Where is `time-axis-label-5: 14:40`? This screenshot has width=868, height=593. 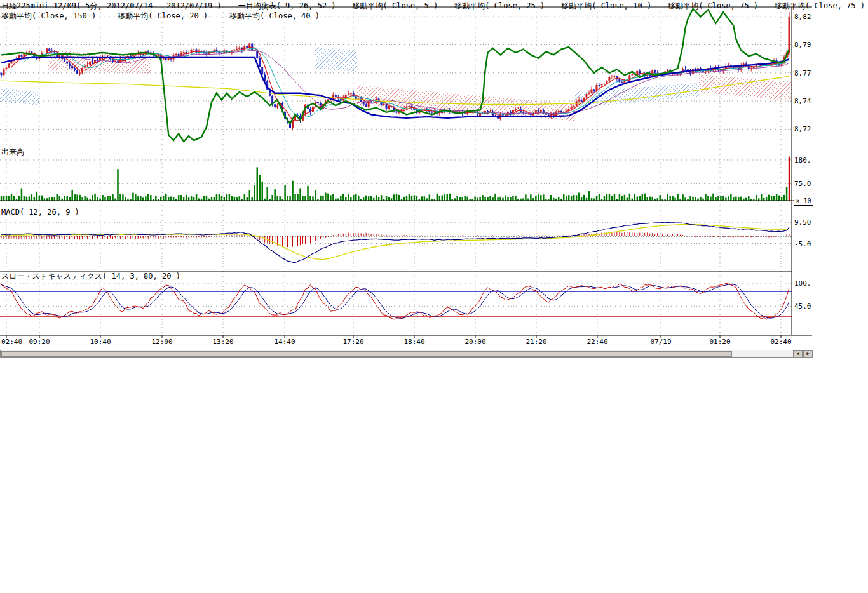
time-axis-label-5: 14:40 is located at coordinates (285, 342).